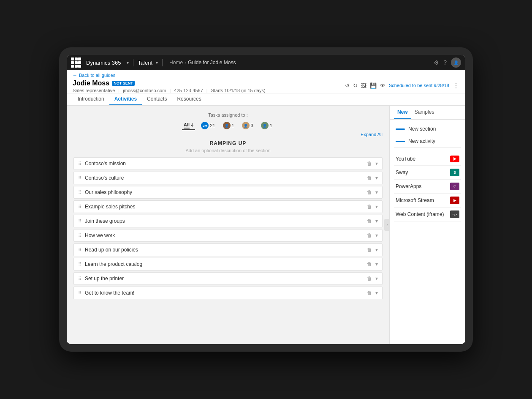  What do you see at coordinates (228, 207) in the screenshot?
I see `task-row: ⠿ Example sales pitches 🗑 ▾` at bounding box center [228, 207].